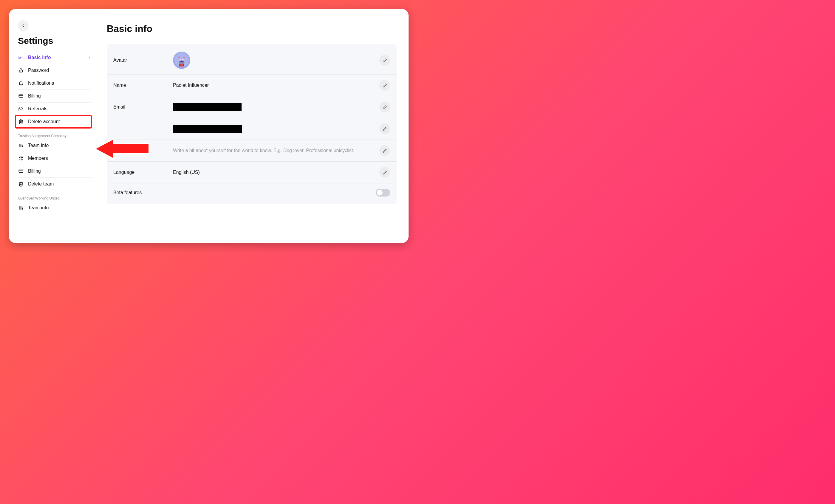  I want to click on row-label: Email, so click(143, 107).